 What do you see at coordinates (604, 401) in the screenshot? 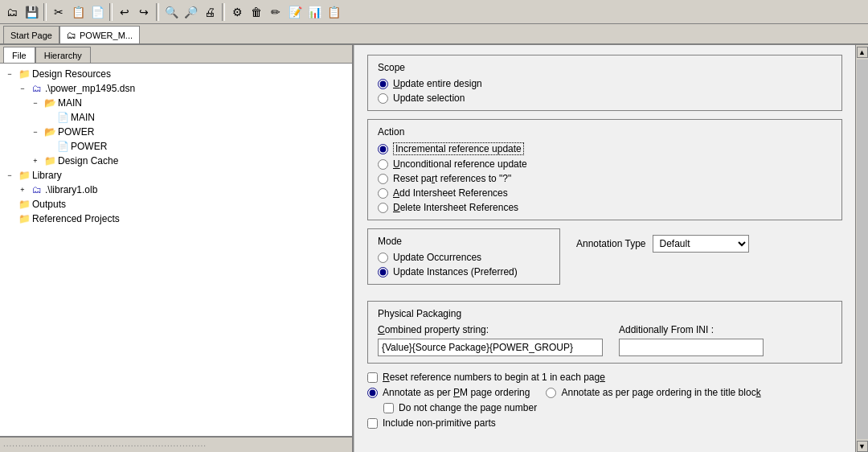
I see `checkboxes-section: Reset reference numbers to begin at 1 in…` at bounding box center [604, 401].